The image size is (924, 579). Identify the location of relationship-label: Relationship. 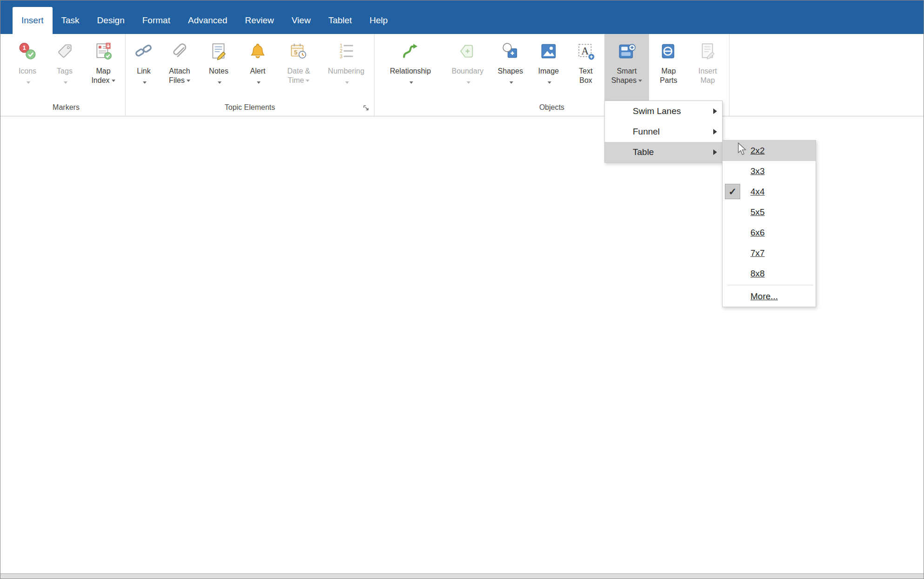
(410, 71).